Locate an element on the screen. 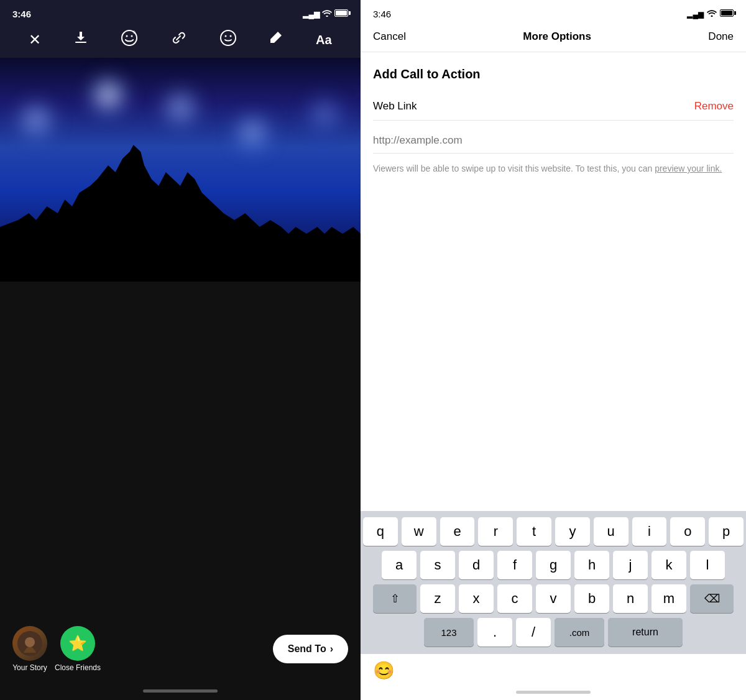  gif-sticker-icon is located at coordinates (228, 40).